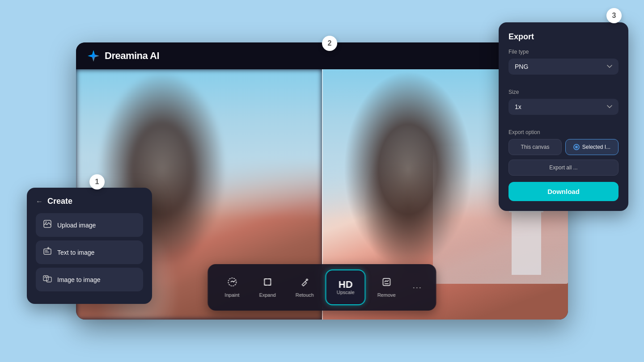 This screenshot has width=644, height=362. I want to click on more-options-button: ···, so click(418, 288).